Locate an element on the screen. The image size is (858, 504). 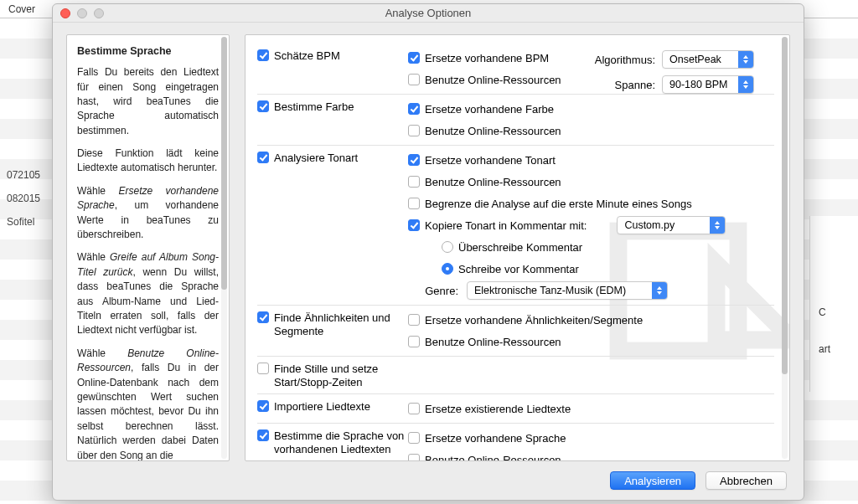
sim-label: Finde Ähnlichkeiten und Segmente is located at coordinates (341, 325).